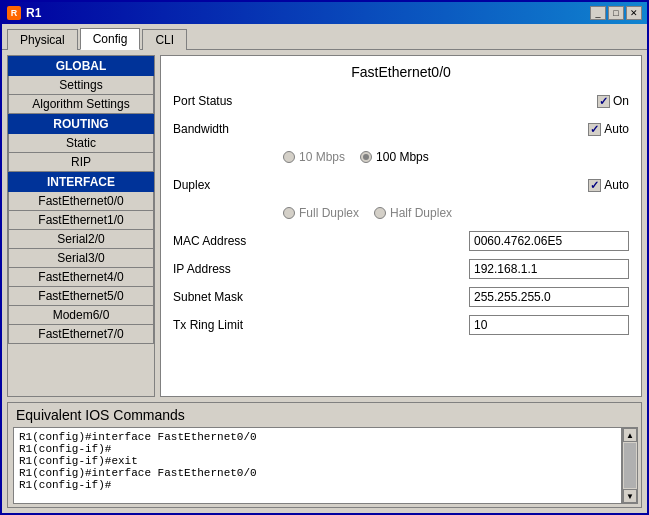 This screenshot has width=649, height=515. Describe the element at coordinates (81, 220) in the screenshot. I see `sidebar-item-fastethernet1-0: FastEthernet1/0` at that location.